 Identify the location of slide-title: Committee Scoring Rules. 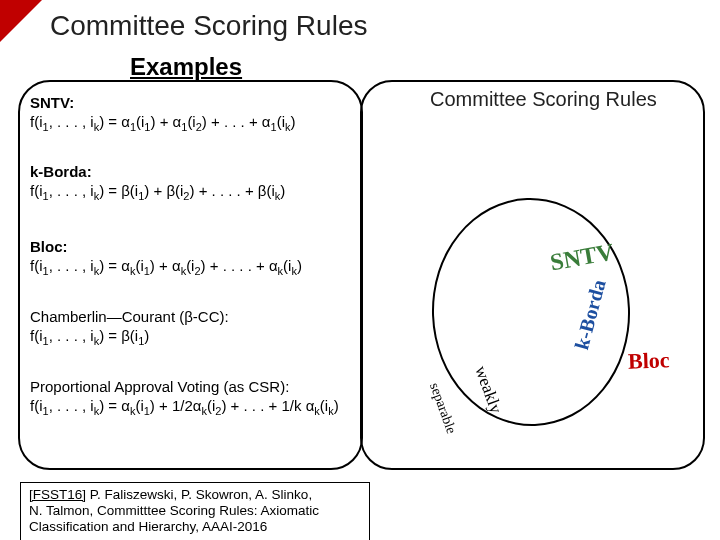
(208, 26).